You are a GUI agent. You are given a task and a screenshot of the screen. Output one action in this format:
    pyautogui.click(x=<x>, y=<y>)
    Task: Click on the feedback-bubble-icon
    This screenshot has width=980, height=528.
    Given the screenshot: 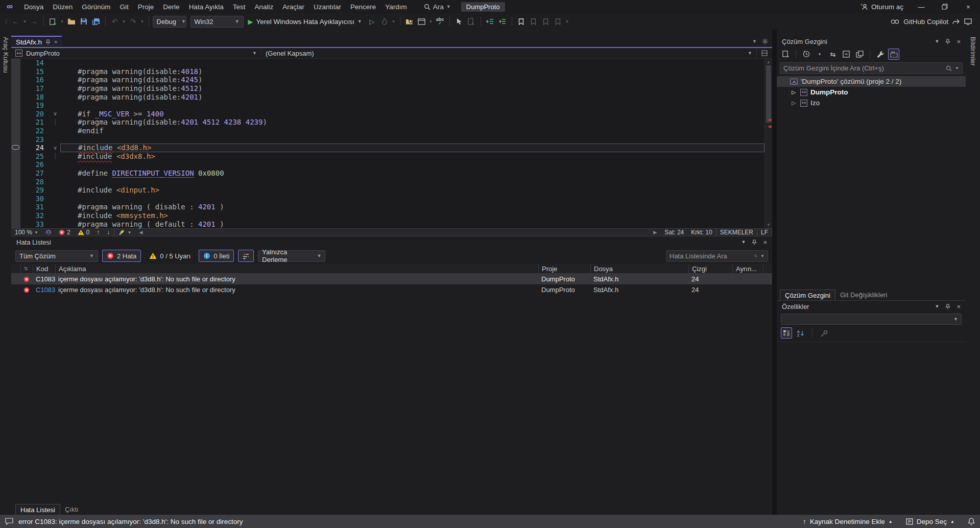 What is the action you would take?
    pyautogui.click(x=9, y=521)
    